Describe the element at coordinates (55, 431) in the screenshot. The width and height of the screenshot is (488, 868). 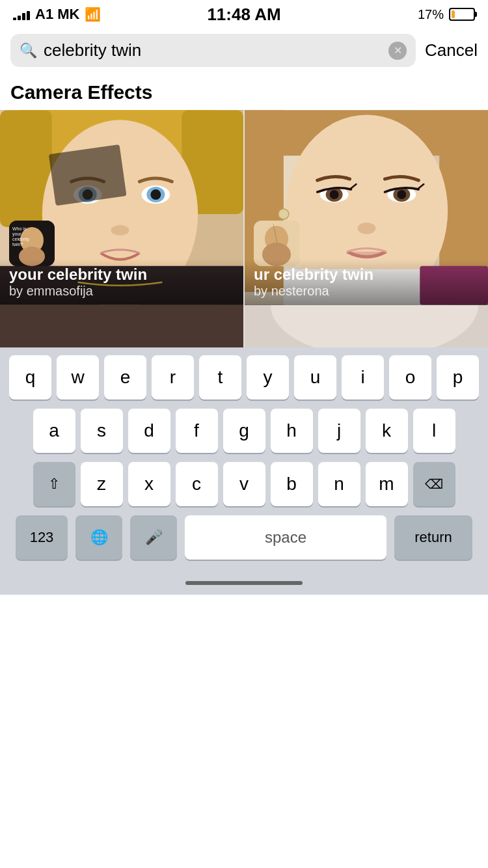
I see `key-a: a` at that location.